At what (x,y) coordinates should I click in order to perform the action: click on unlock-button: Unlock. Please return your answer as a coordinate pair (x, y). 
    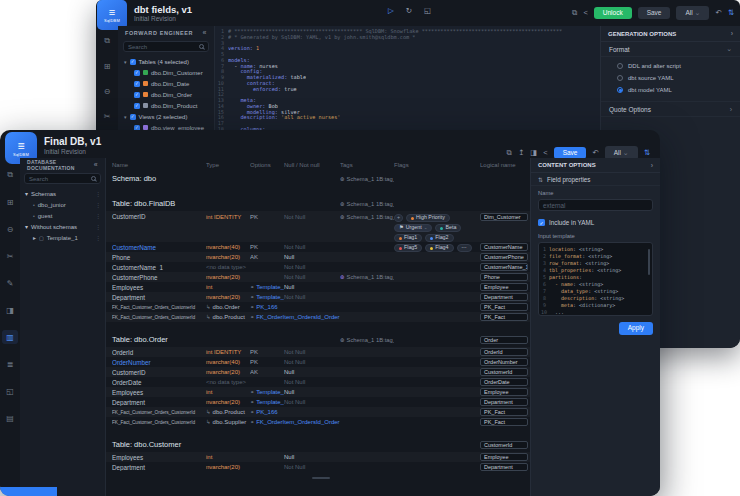
    Looking at the image, I should click on (613, 14).